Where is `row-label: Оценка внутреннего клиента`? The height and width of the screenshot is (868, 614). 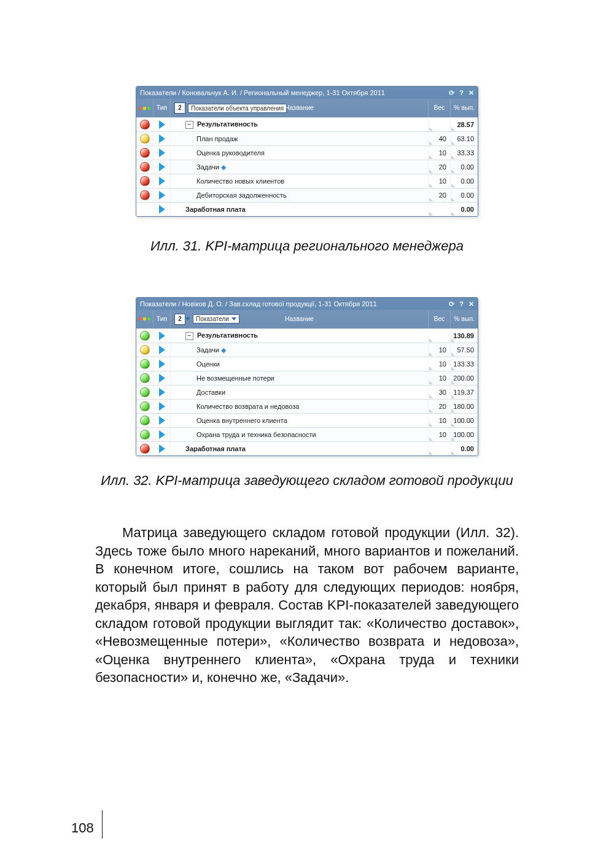
row-label: Оценка внутреннего клиента is located at coordinates (242, 420).